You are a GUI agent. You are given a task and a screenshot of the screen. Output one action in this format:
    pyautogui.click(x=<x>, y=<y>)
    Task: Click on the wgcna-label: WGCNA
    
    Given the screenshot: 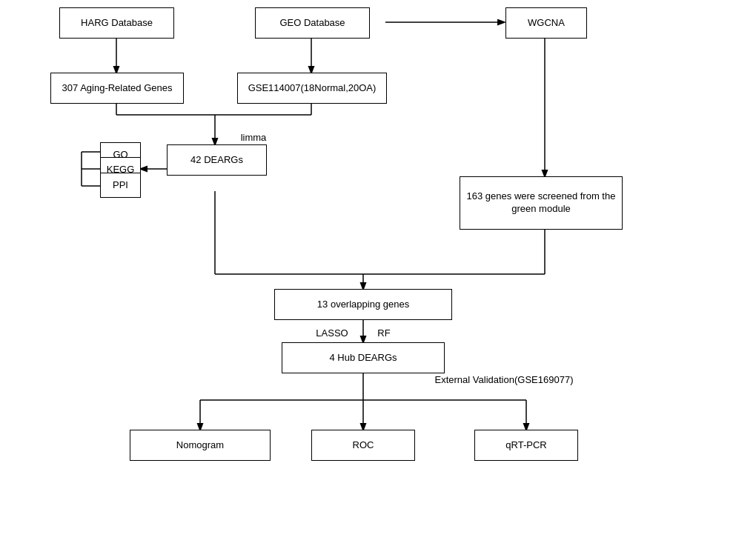 What is the action you would take?
    pyautogui.click(x=546, y=24)
    